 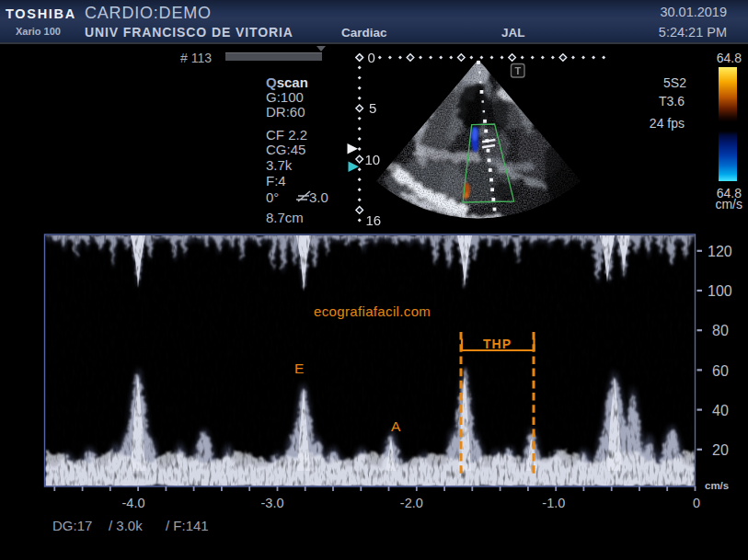 I want to click on svg-text: 16, so click(x=374, y=221).